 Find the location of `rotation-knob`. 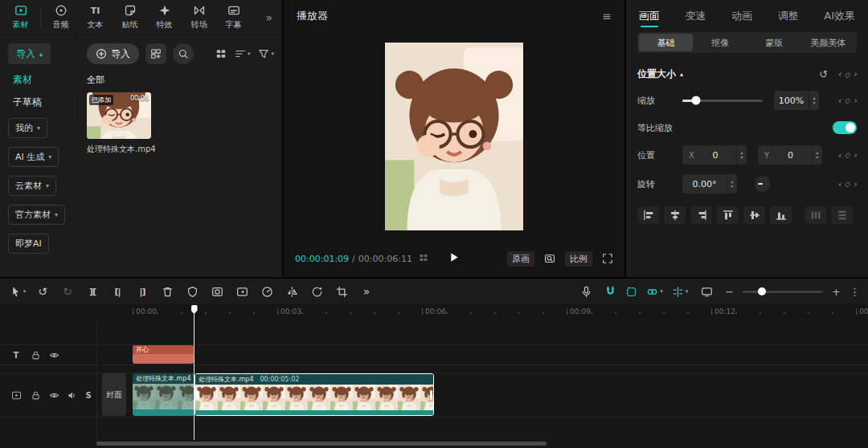

rotation-knob is located at coordinates (763, 184).